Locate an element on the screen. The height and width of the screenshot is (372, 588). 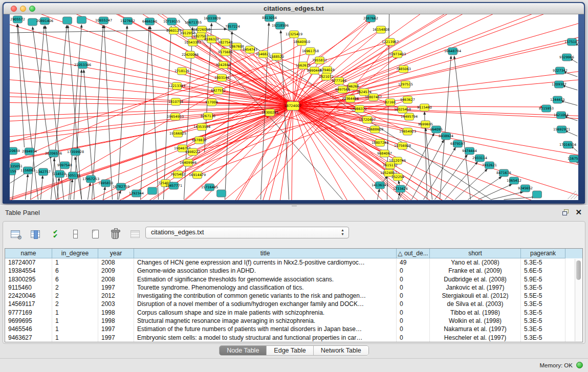
new-table-button is located at coordinates (95, 234).